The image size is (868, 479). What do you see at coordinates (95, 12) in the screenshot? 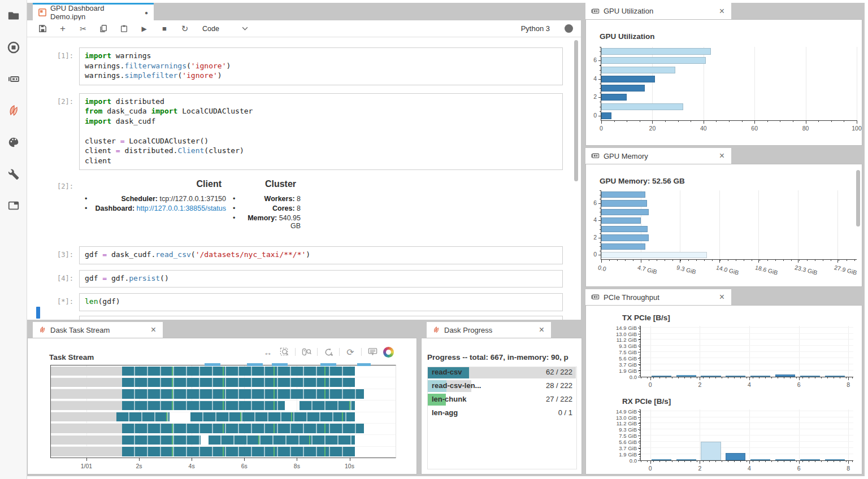
I see `notebook-tab-title: GPU Dashboard Demo.ipyn` at bounding box center [95, 12].